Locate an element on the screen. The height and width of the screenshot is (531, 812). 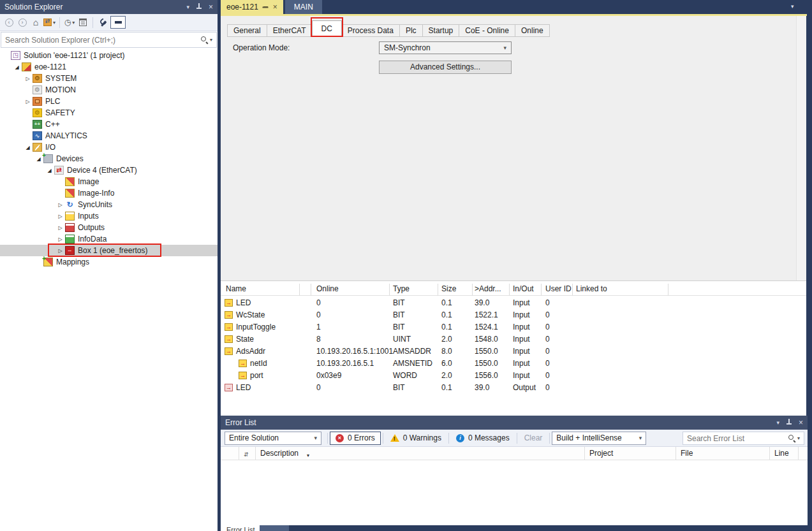
scope-dropdown: Entire Solution is located at coordinates (273, 439).